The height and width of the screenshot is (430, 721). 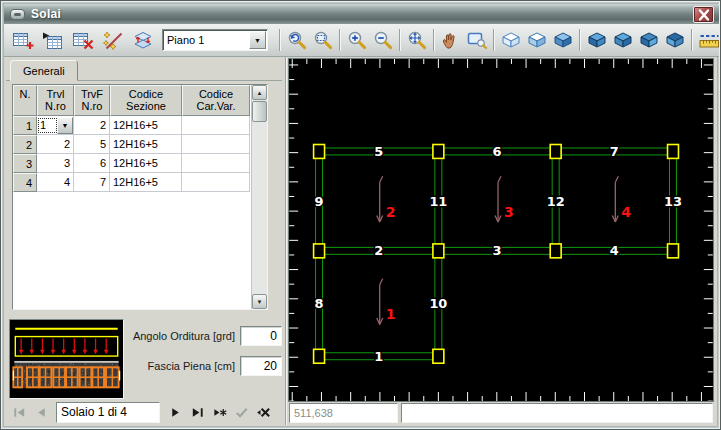 I want to click on zoom-previous-icon, so click(x=297, y=40).